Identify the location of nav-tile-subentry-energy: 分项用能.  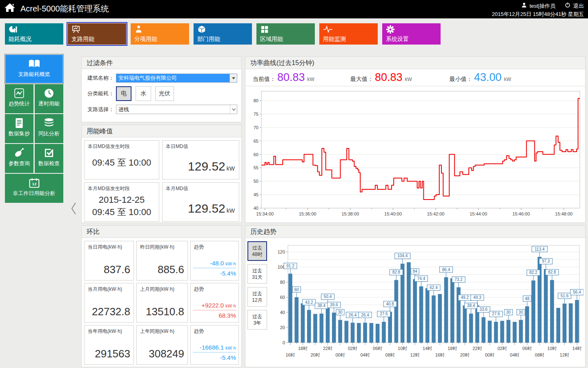
(160, 34).